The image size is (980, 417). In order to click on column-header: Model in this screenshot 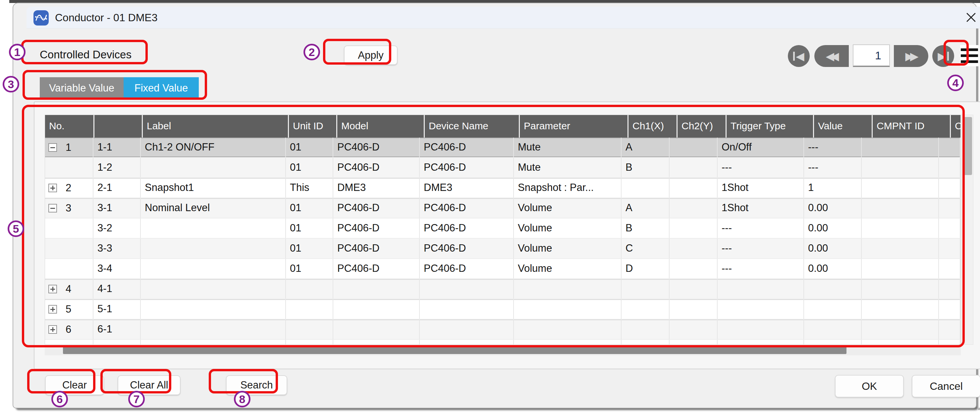, I will do `click(380, 126)`.